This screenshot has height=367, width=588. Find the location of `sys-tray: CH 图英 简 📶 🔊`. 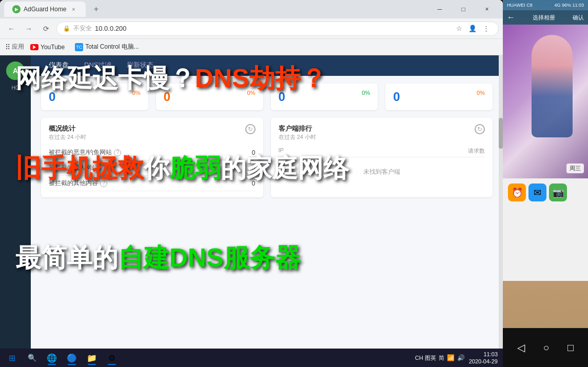

sys-tray: CH 图英 简 📶 🔊 is located at coordinates (440, 358).